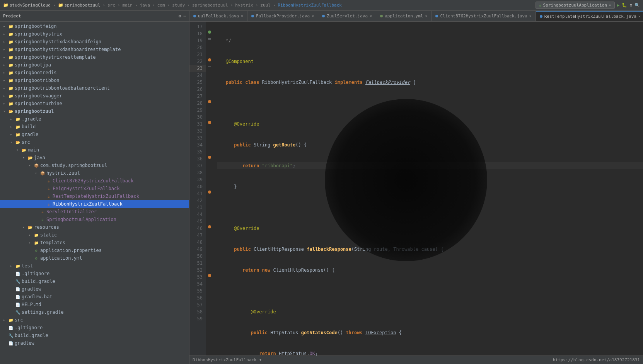 The height and width of the screenshot is (364, 643). I want to click on tree-item-servletinitializer: ☕ ServletInitializer, so click(94, 212).